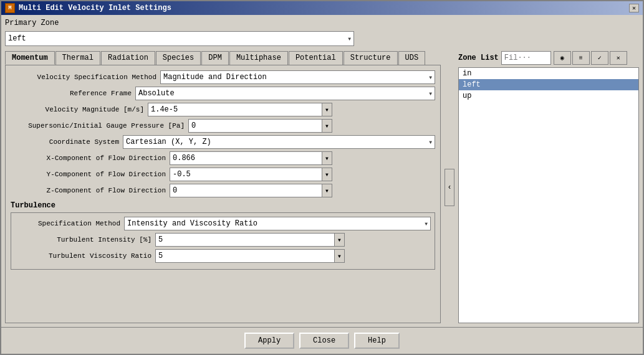  I want to click on turbulence-label: Turbulence, so click(223, 206).